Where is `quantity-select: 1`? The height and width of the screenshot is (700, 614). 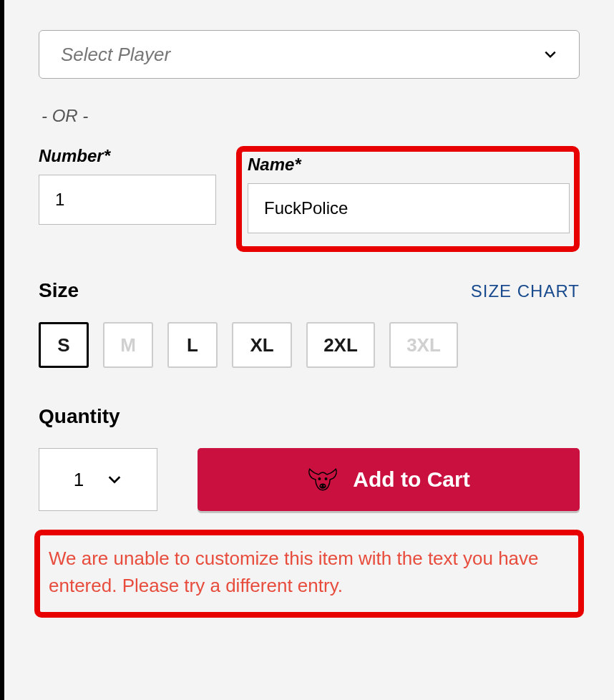
quantity-select: 1 is located at coordinates (98, 480).